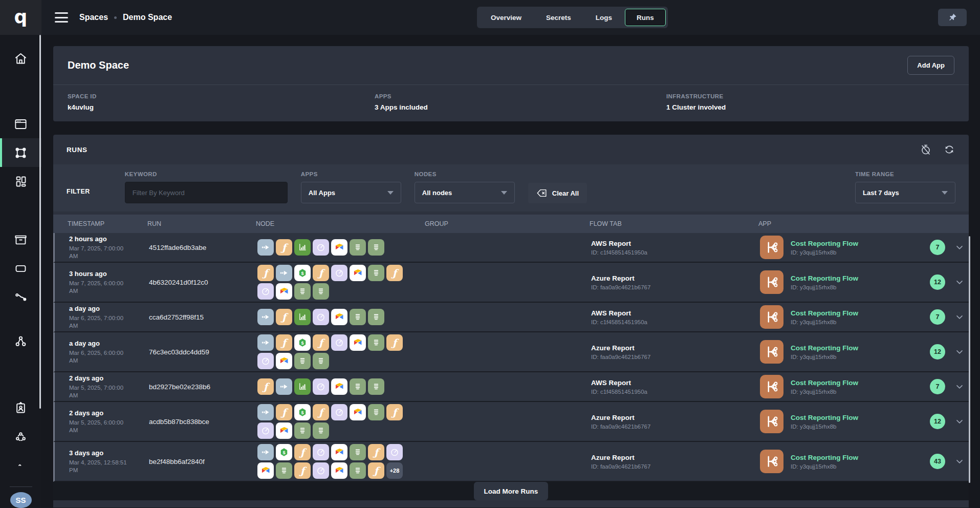 The height and width of the screenshot is (508, 980). What do you see at coordinates (511, 387) in the screenshot?
I see `run-row: 2 days agoMar 5, 2025, 7:00:00 AMbd2927b…` at bounding box center [511, 387].